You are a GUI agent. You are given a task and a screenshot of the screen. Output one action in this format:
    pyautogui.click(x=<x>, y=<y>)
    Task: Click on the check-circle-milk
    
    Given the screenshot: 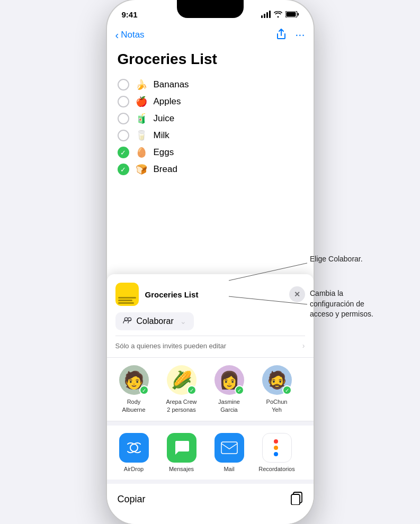 What is the action you would take?
    pyautogui.click(x=123, y=135)
    